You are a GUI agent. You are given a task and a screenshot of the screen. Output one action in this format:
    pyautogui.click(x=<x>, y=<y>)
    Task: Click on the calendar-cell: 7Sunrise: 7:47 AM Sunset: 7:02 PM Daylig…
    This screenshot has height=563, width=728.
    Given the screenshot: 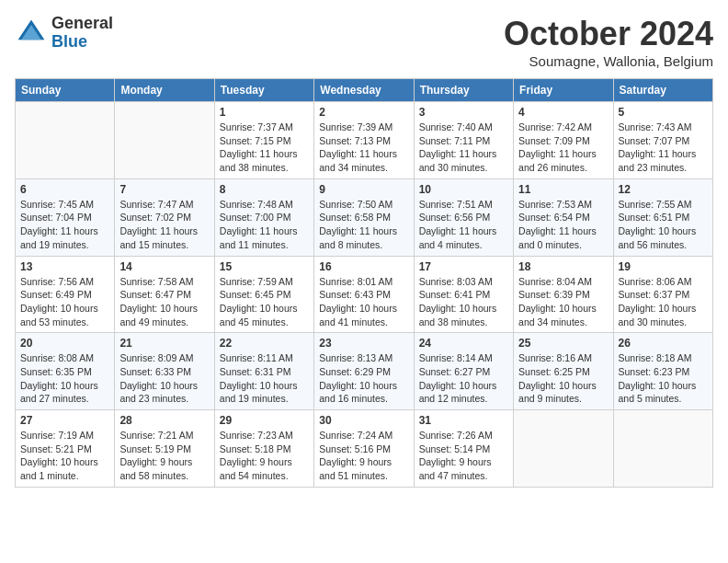 What is the action you would take?
    pyautogui.click(x=165, y=217)
    